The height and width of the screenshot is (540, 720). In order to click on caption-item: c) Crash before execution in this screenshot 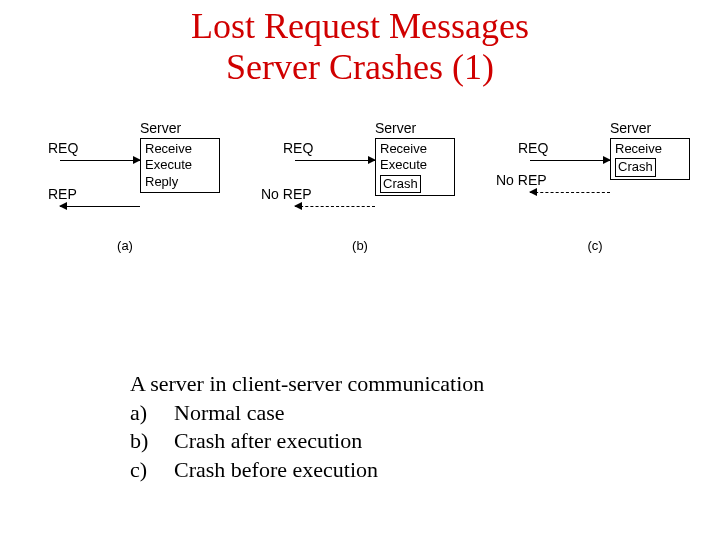, I will do `click(370, 470)`.